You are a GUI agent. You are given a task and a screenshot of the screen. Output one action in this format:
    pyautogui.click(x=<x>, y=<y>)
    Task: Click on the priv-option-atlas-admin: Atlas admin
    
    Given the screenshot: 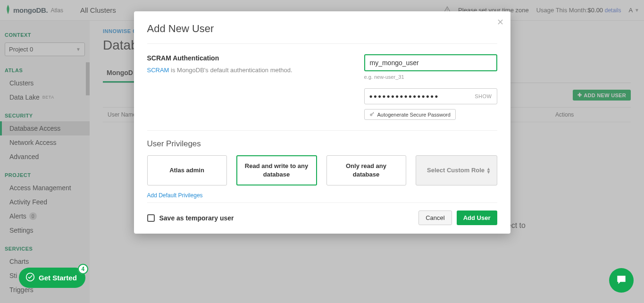 What is the action you would take?
    pyautogui.click(x=187, y=170)
    